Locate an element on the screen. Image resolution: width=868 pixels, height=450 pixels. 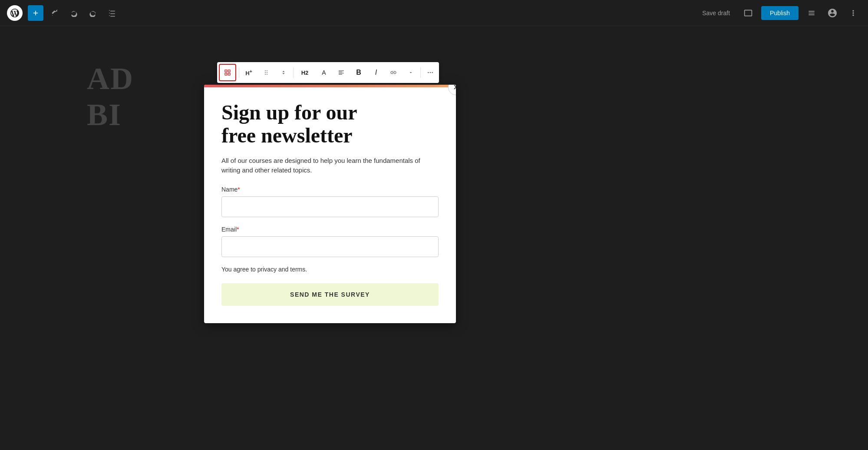
heading-transform-button: H+ is located at coordinates (249, 73).